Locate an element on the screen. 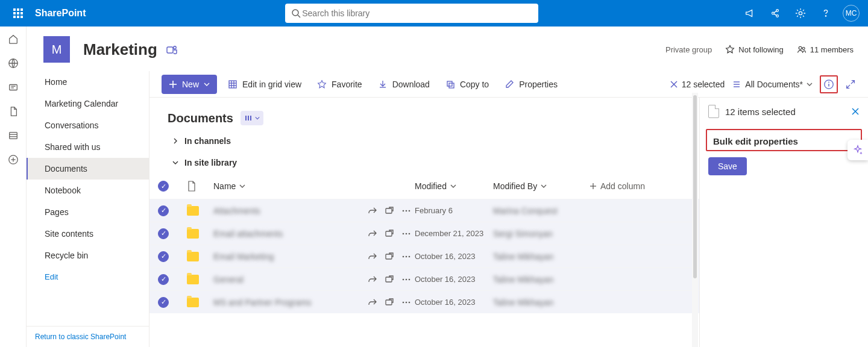  nav-recycle-bin: Recycle bin is located at coordinates (88, 255).